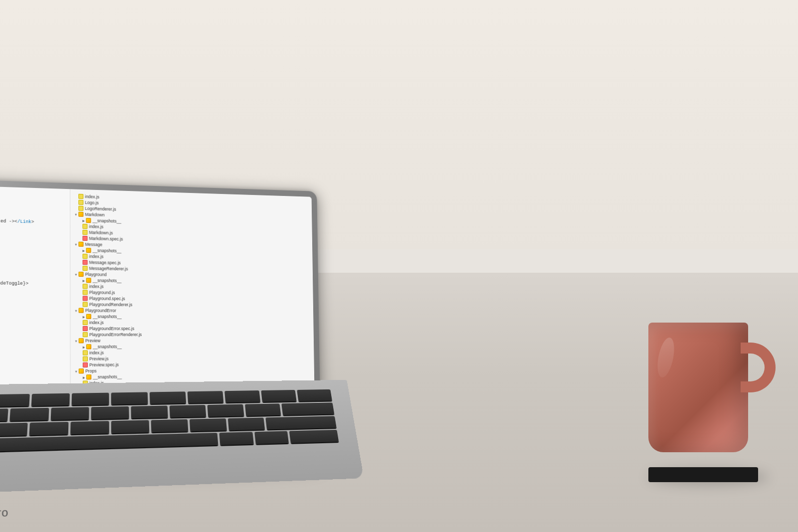  What do you see at coordinates (180, 421) in the screenshot?
I see `keyboard-rows` at bounding box center [180, 421].